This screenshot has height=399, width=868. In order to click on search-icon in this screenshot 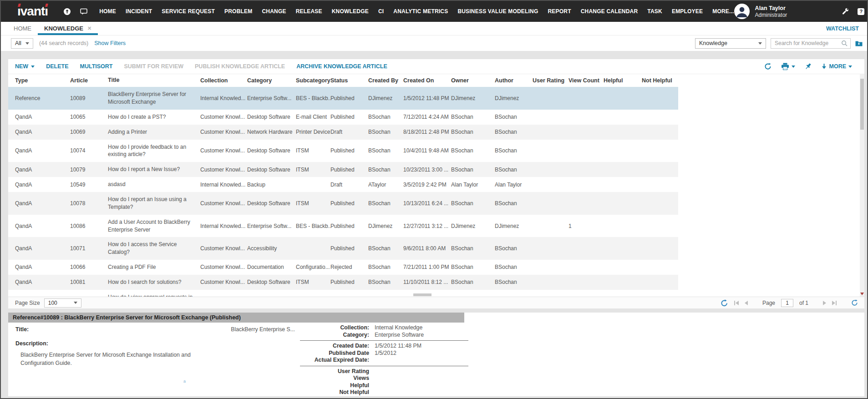, I will do `click(844, 43)`.